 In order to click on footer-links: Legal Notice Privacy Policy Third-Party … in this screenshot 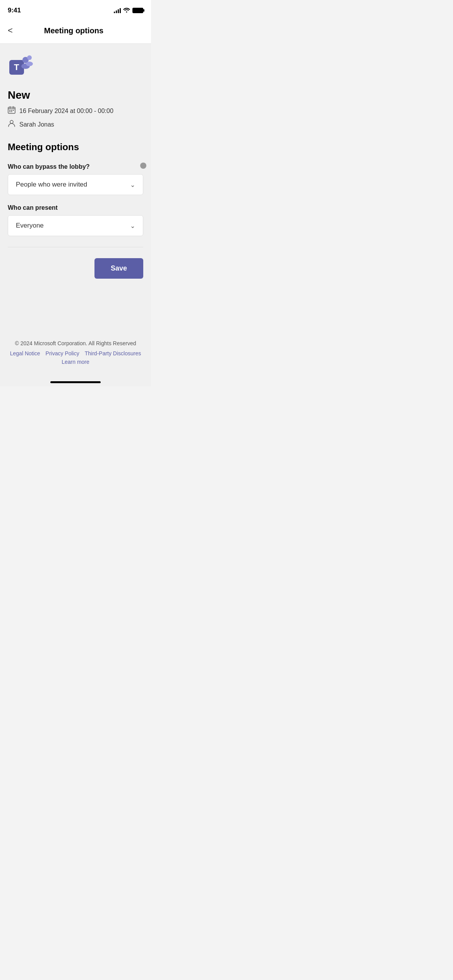, I will do `click(76, 353)`.